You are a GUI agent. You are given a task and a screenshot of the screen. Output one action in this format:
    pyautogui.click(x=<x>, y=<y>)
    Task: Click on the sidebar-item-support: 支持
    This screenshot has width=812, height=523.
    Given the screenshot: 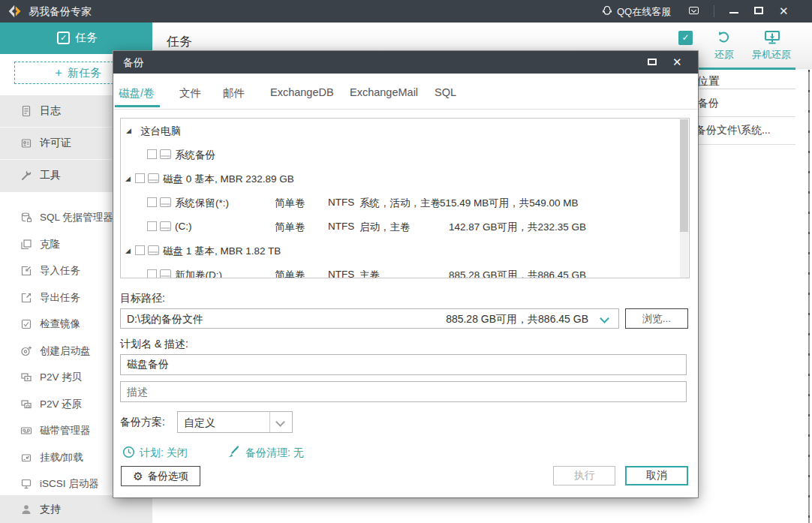 What is the action you would take?
    pyautogui.click(x=77, y=509)
    